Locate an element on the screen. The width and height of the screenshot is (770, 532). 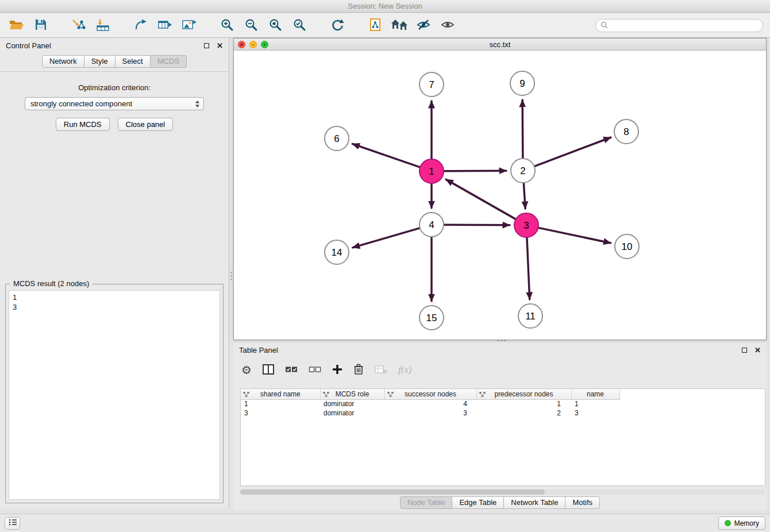
tab-style: Style is located at coordinates (100, 61).